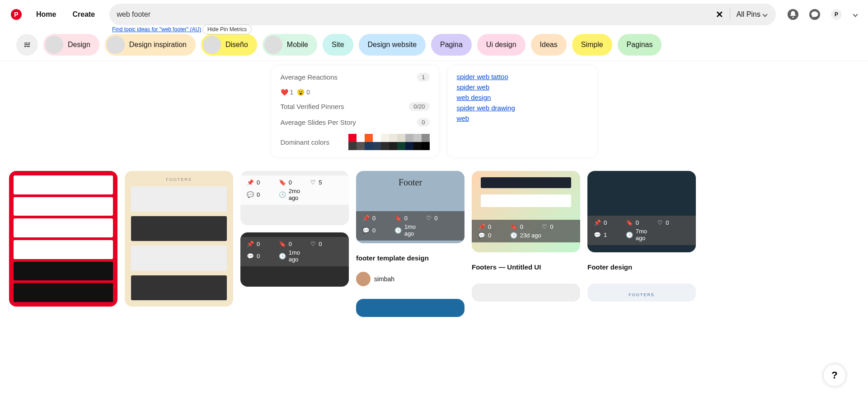 The image size is (868, 397). What do you see at coordinates (258, 244) in the screenshot?
I see `metric-pins: 0` at bounding box center [258, 244].